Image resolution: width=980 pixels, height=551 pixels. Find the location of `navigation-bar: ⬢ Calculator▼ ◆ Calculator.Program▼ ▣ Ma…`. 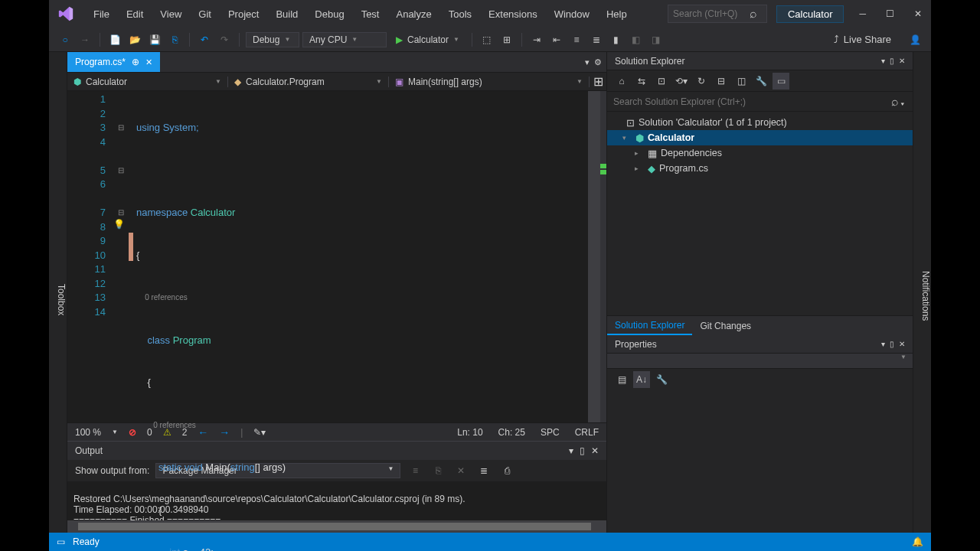

navigation-bar: ⬢ Calculator▼ ◆ Calculator.Program▼ ▣ Ma… is located at coordinates (337, 82).